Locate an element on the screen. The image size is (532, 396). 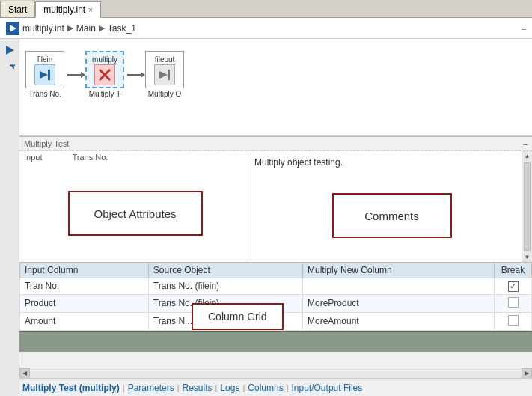
breadcrumb-main: Main is located at coordinates (86, 28).